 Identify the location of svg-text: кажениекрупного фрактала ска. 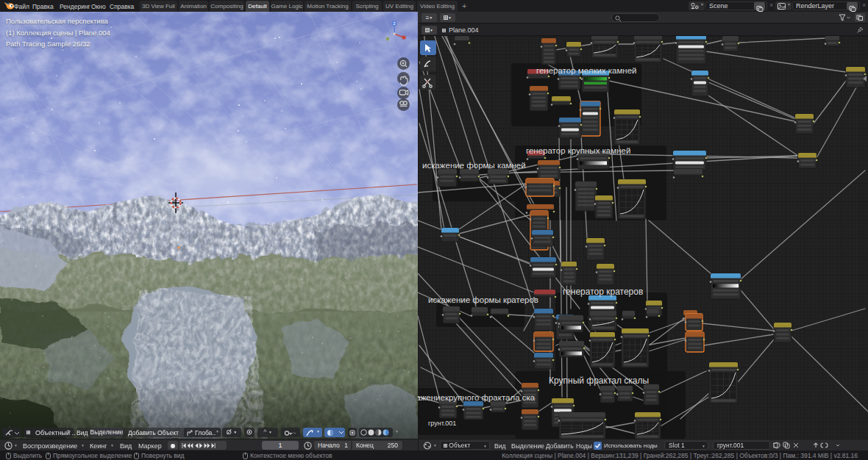
(477, 398).